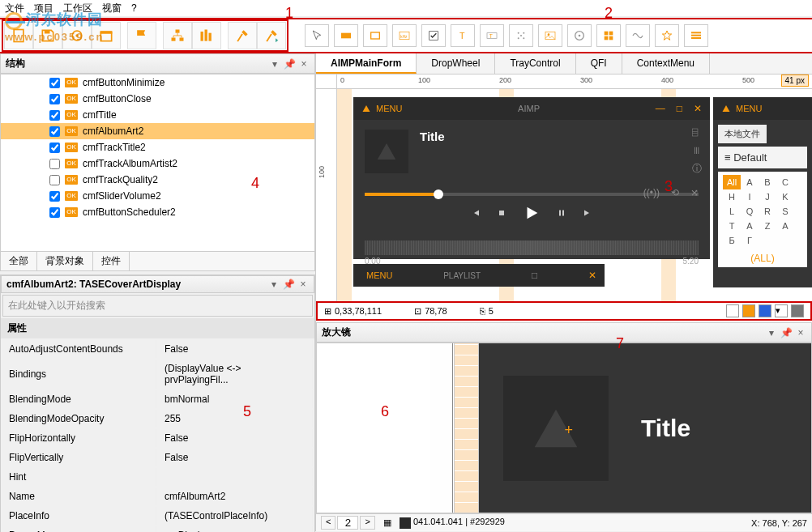 The height and width of the screenshot is (532, 812). I want to click on flag-button, so click(142, 36).